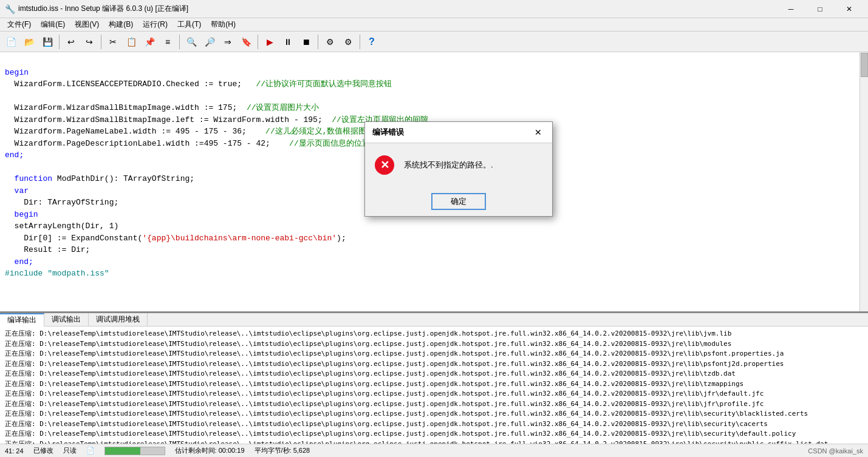 The height and width of the screenshot is (457, 868). What do you see at coordinates (459, 201) in the screenshot?
I see `modal-ok-button: 确定` at bounding box center [459, 201].